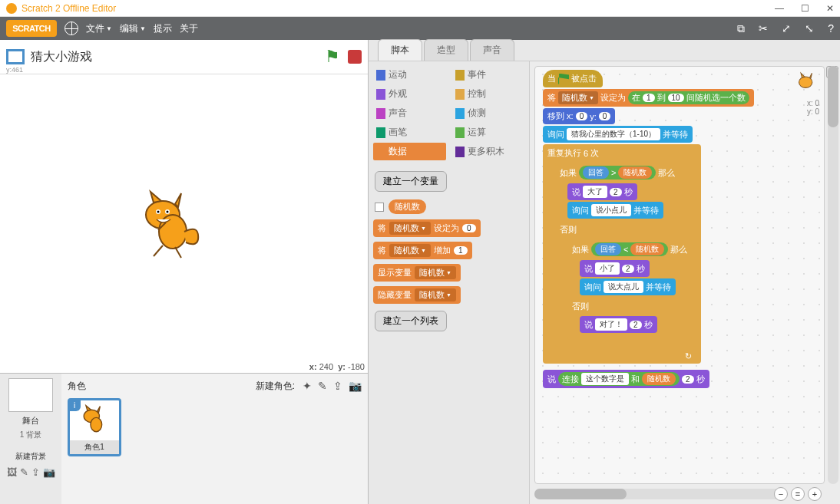 This screenshot has height=504, width=840. I want to click on cat-more: 更多积木, so click(488, 152).